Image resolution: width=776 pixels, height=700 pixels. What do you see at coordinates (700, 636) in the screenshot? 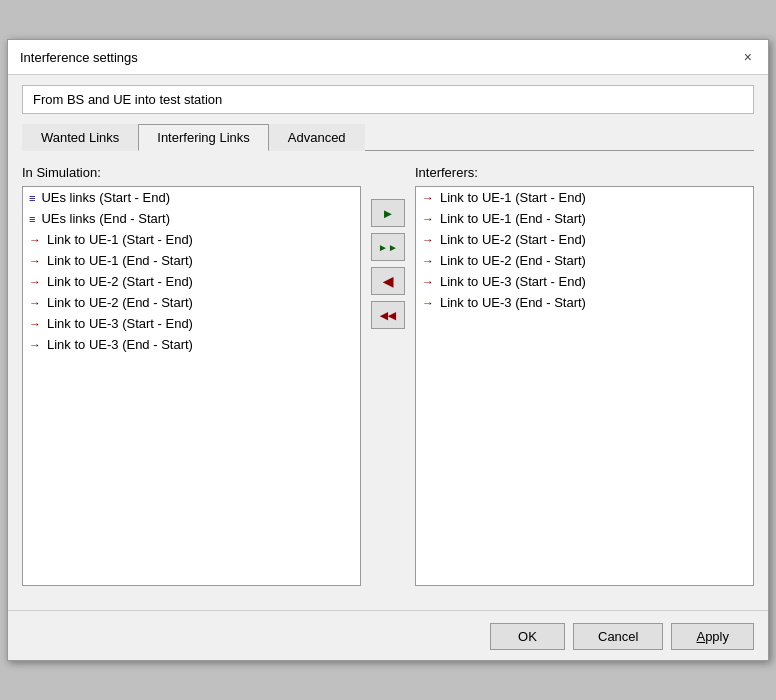
I see `apply-underline: A` at bounding box center [700, 636].